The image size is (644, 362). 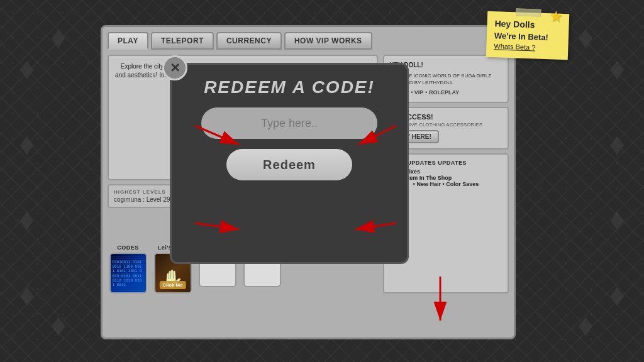 What do you see at coordinates (528, 13) in the screenshot?
I see `sticky-tape` at bounding box center [528, 13].